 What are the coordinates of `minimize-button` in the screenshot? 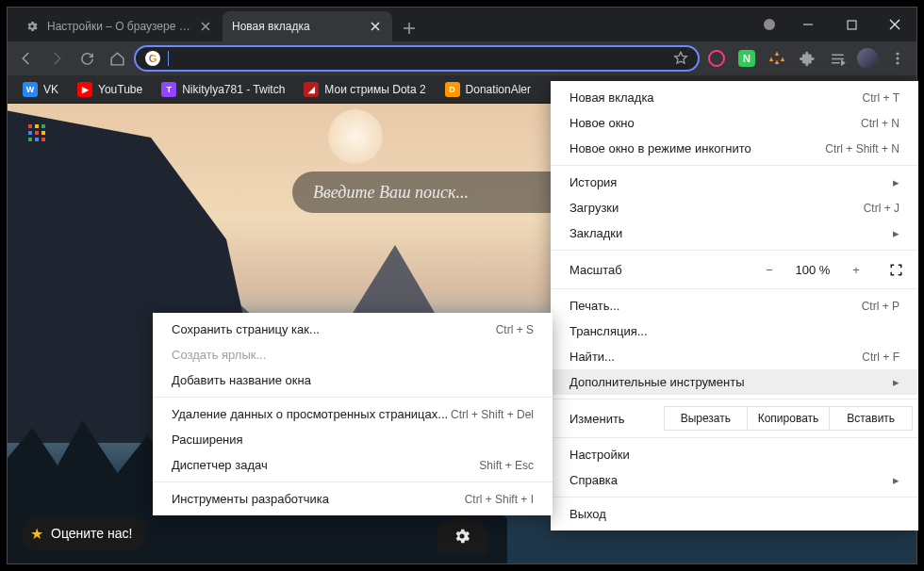 It's located at (808, 24).